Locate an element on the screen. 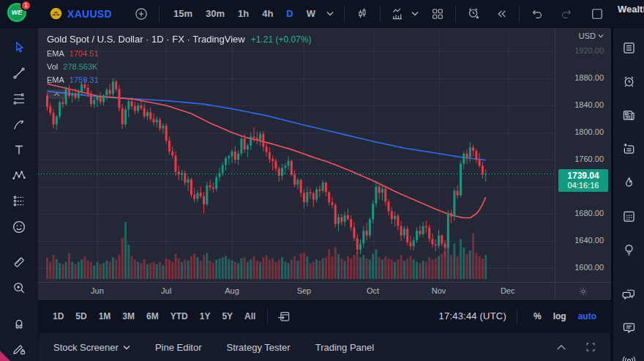  pattern-tool-button is located at coordinates (19, 176).